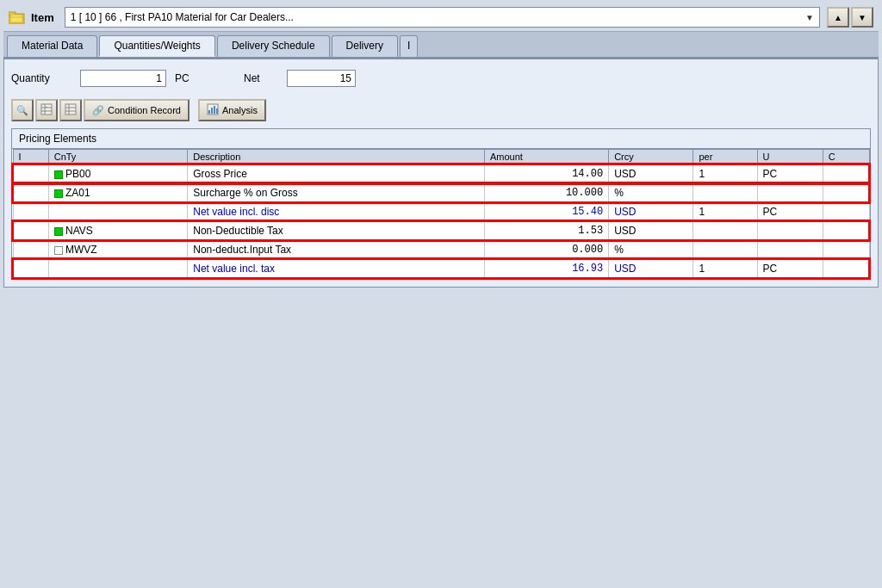  What do you see at coordinates (441, 158) in the screenshot?
I see `table-header-row: I CnTy Description Amount Crcy per U C` at bounding box center [441, 158].